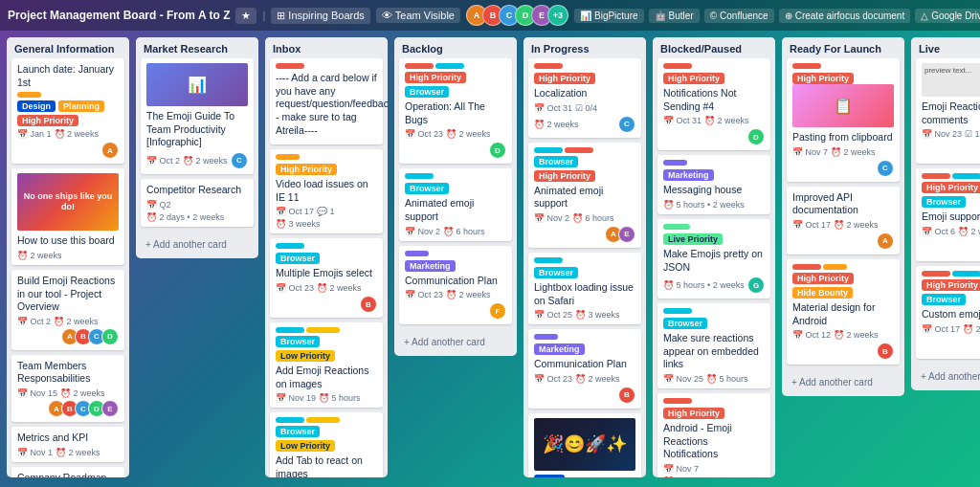 The width and height of the screenshot is (980, 487). I want to click on boards-icon: ⊞, so click(281, 15).